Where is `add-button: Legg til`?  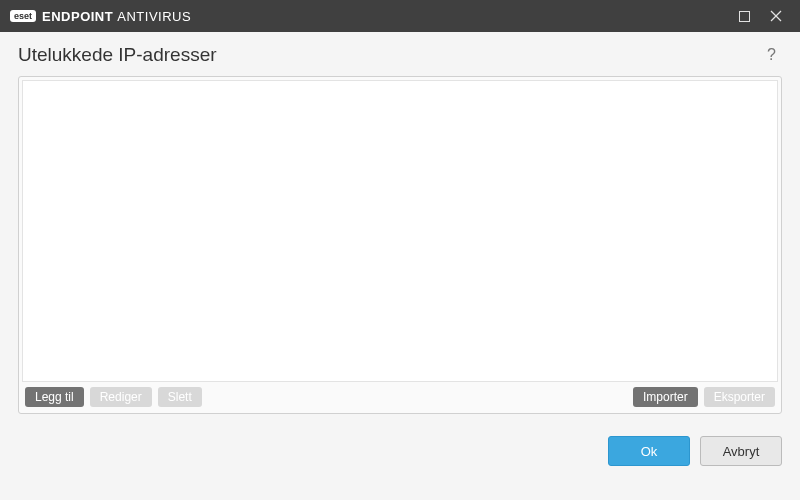
add-button: Legg til is located at coordinates (54, 397).